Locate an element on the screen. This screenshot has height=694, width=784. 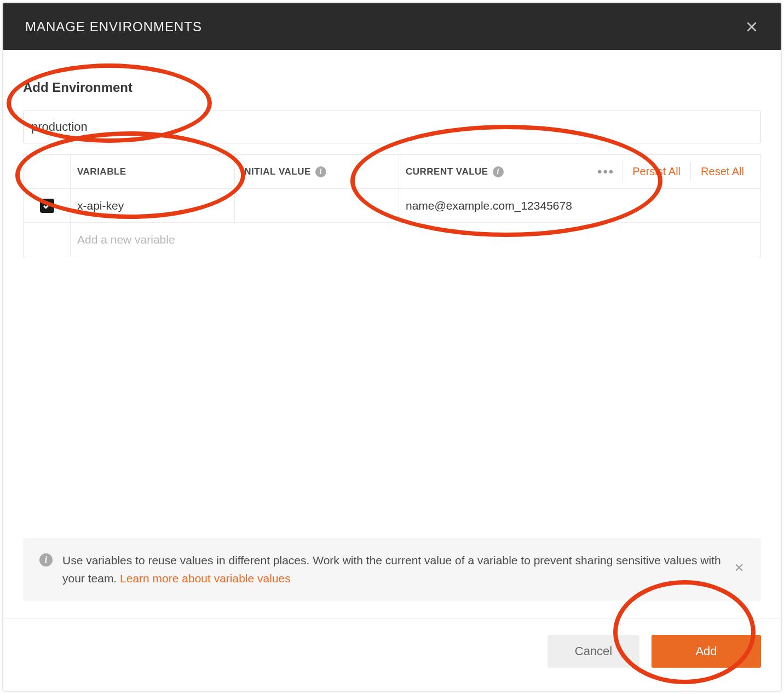
col-variable-header: VARIABLE is located at coordinates (153, 172).